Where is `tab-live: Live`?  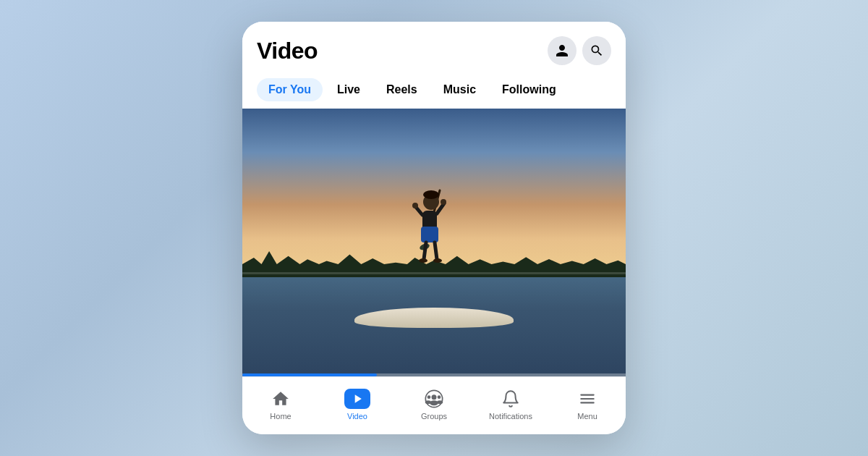
tab-live: Live is located at coordinates (349, 90).